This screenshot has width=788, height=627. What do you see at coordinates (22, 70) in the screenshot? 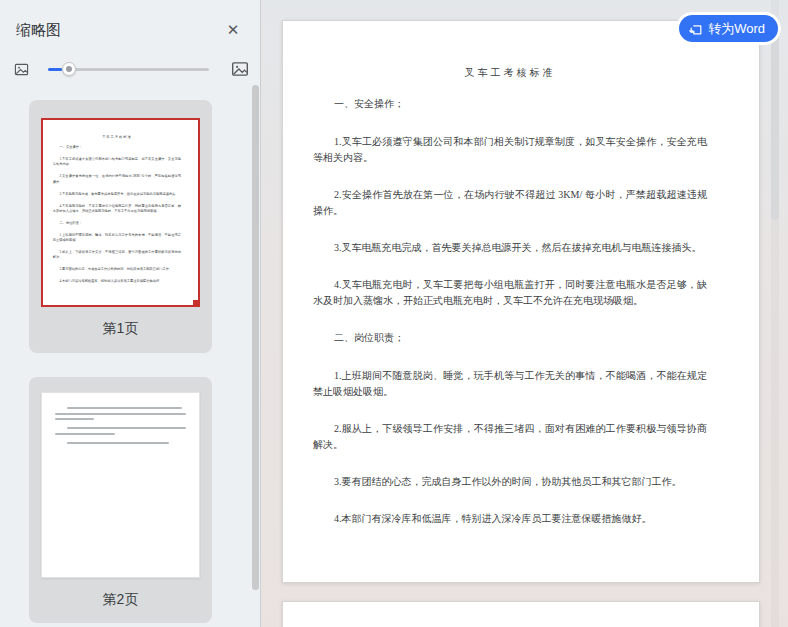
I see `zoom-out-image-icon` at bounding box center [22, 70].